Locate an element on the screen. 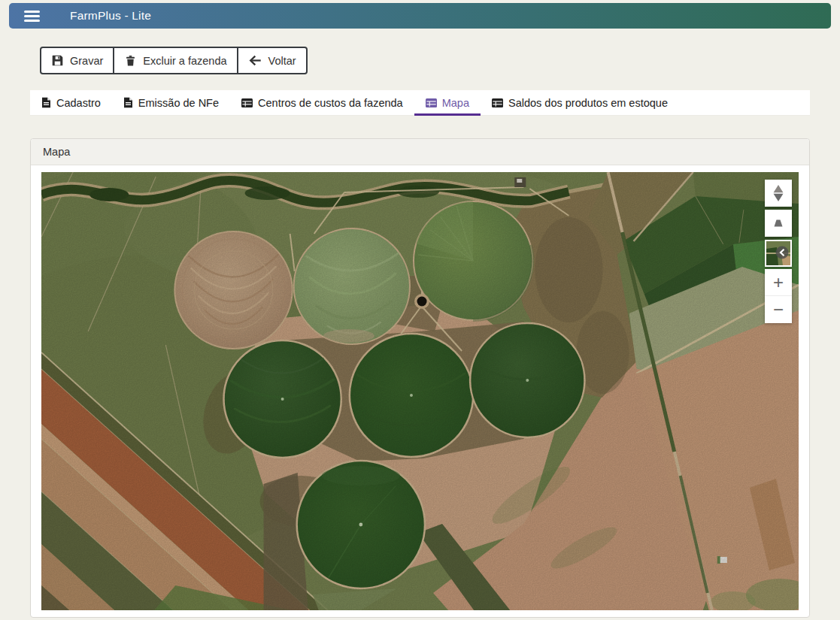 This screenshot has height=620, width=840. delete-farm-button-label: Excluir a fazenda is located at coordinates (185, 61).